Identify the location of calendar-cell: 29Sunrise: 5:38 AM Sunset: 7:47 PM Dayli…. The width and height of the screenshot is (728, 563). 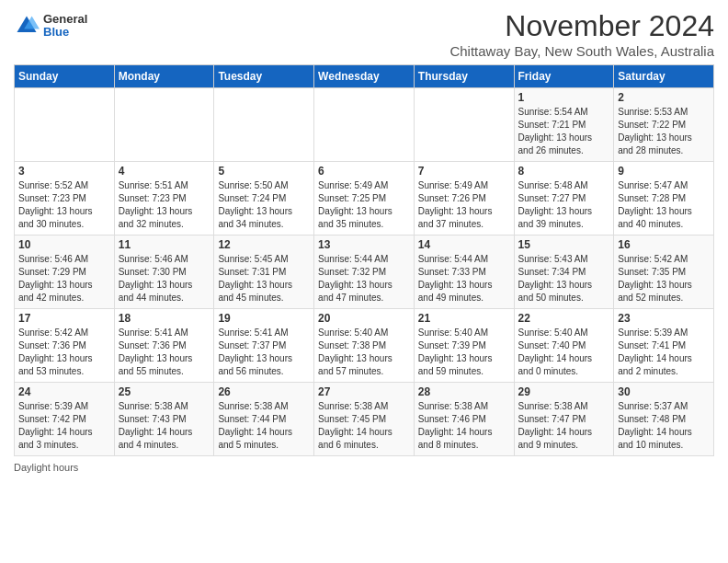
(564, 419).